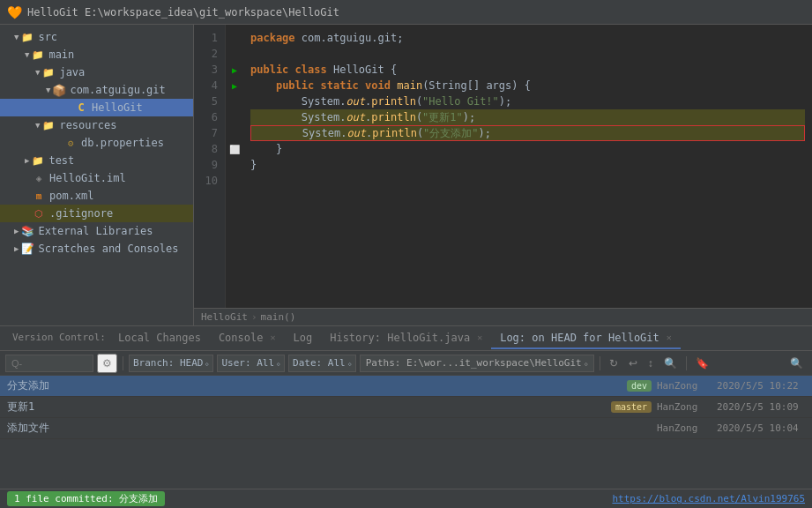 This screenshot has width=812, height=508. Describe the element at coordinates (27, 231) in the screenshot. I see `lib-icon: 📚` at that location.